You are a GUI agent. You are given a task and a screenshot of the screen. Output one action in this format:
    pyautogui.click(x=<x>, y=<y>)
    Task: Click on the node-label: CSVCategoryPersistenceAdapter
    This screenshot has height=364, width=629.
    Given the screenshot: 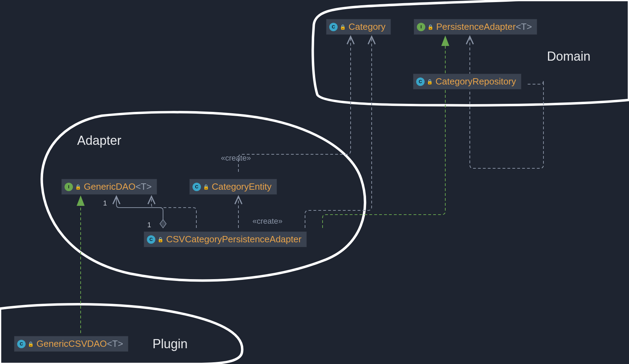 What is the action you would take?
    pyautogui.click(x=234, y=239)
    